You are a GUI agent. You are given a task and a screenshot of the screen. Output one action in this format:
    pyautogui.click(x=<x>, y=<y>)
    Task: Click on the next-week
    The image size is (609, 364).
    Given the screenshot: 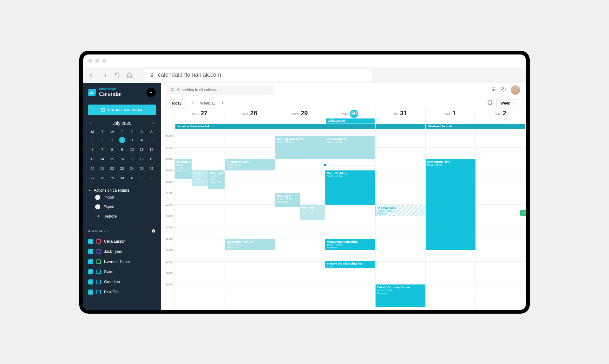 What is the action you would take?
    pyautogui.click(x=222, y=103)
    